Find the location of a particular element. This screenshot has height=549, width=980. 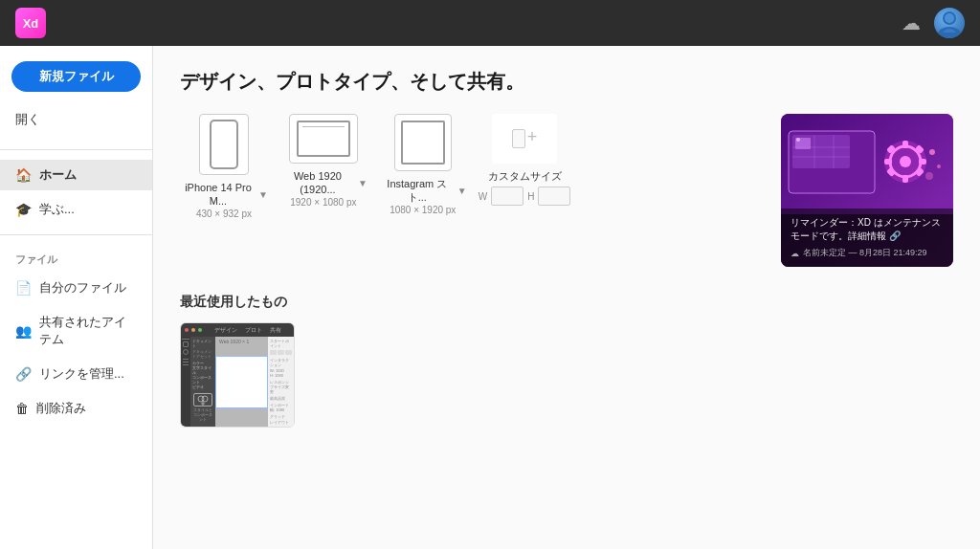

template-thumb-iphone is located at coordinates (224, 144).